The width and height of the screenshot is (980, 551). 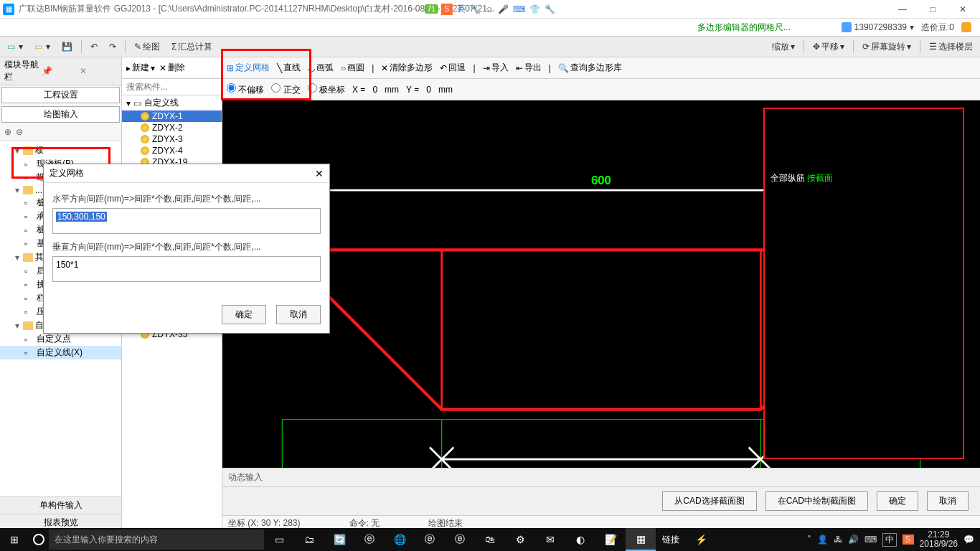 I want to click on no-offset-radio: 不偏移, so click(x=245, y=90).